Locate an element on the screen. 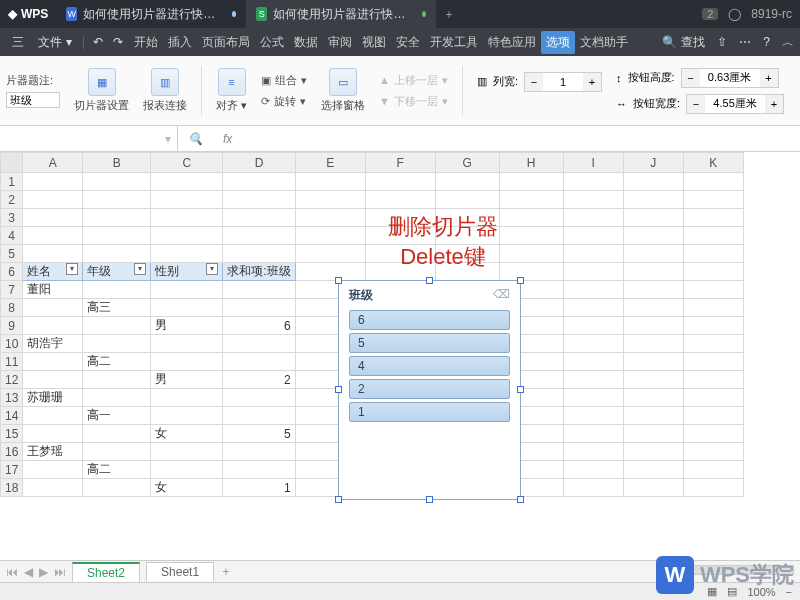 This screenshot has width=800, height=600. col-header: G is located at coordinates (467, 163).